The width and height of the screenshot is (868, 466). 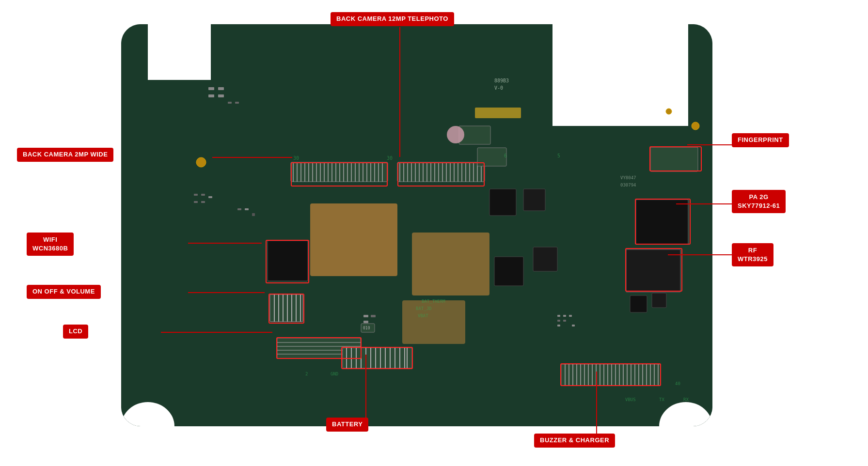 What do you see at coordinates (286, 309) in the screenshot?
I see `onoff-volume-highlight` at bounding box center [286, 309].